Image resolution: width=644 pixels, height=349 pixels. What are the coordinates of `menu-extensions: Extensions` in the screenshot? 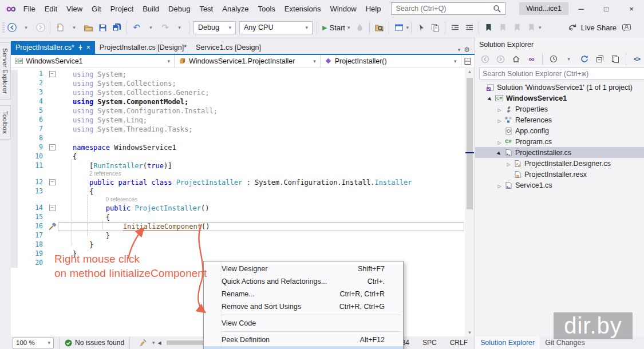 It's located at (303, 9).